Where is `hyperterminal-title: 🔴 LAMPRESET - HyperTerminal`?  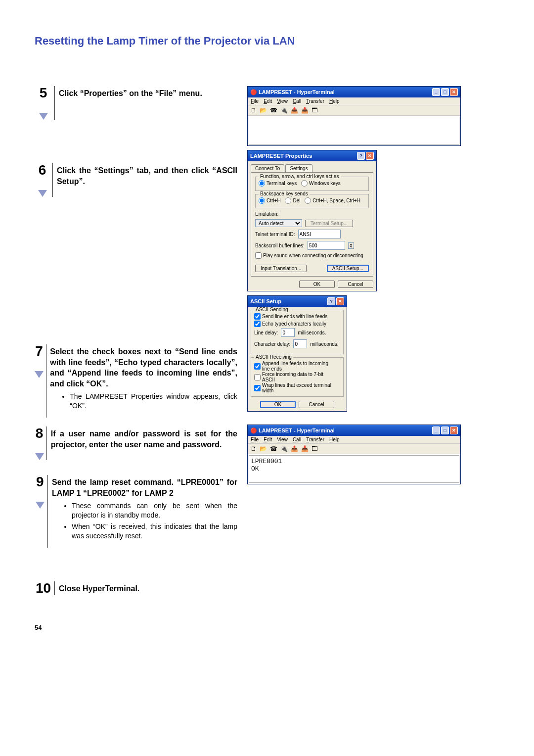 hyperterminal-title: 🔴 LAMPRESET - HyperTerminal is located at coordinates (293, 92).